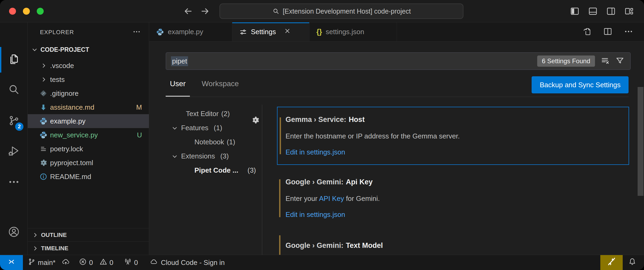 Image resolution: width=644 pixels, height=270 pixels. What do you see at coordinates (66, 263) in the screenshot?
I see `sync-changes-icon` at bounding box center [66, 263].